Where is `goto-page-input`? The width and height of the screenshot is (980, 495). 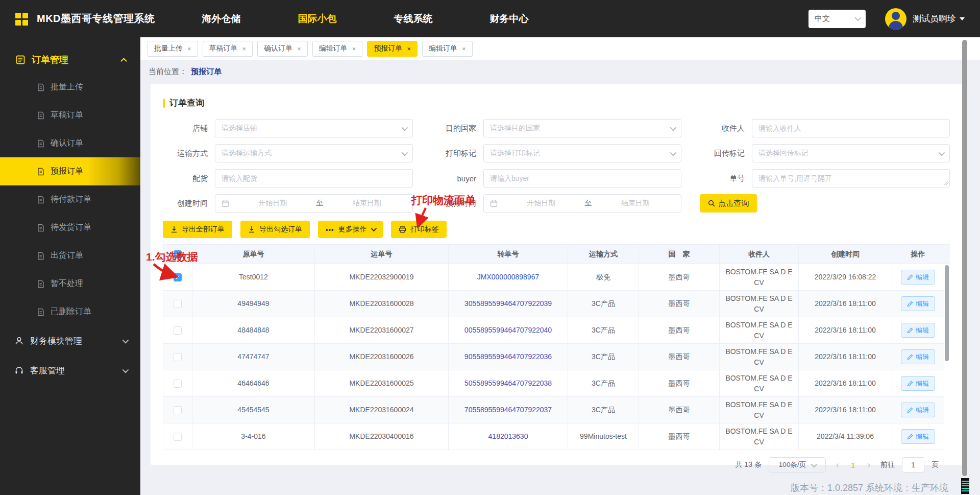 goto-page-input is located at coordinates (913, 465).